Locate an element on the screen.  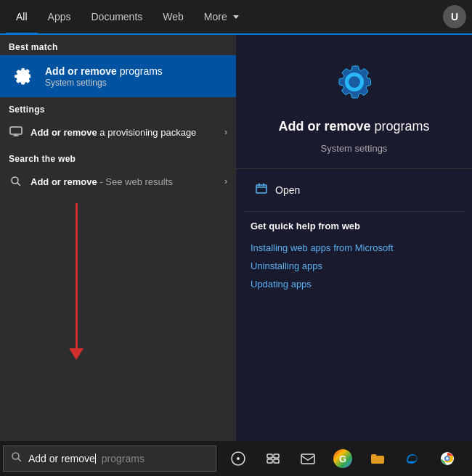
nav-more: More is located at coordinates (221, 17).